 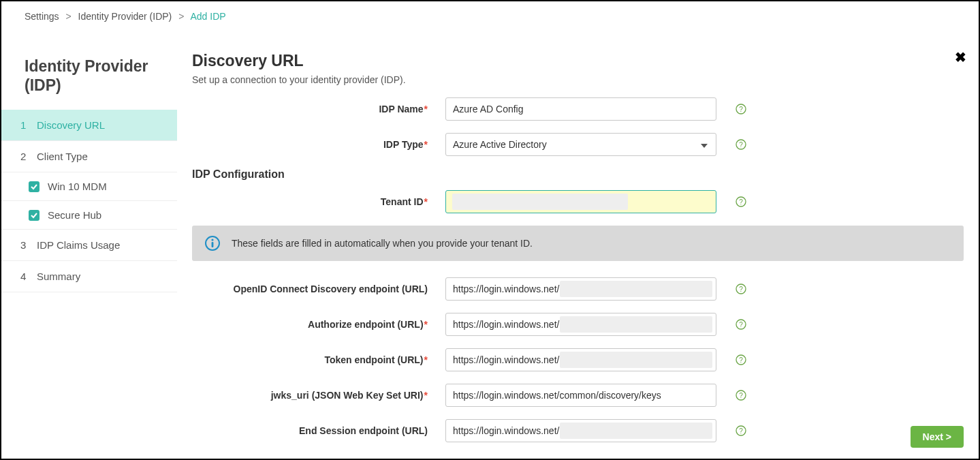 What do you see at coordinates (89, 187) in the screenshot?
I see `wizard-substep-win10-mdm: Win 10 MDM` at bounding box center [89, 187].